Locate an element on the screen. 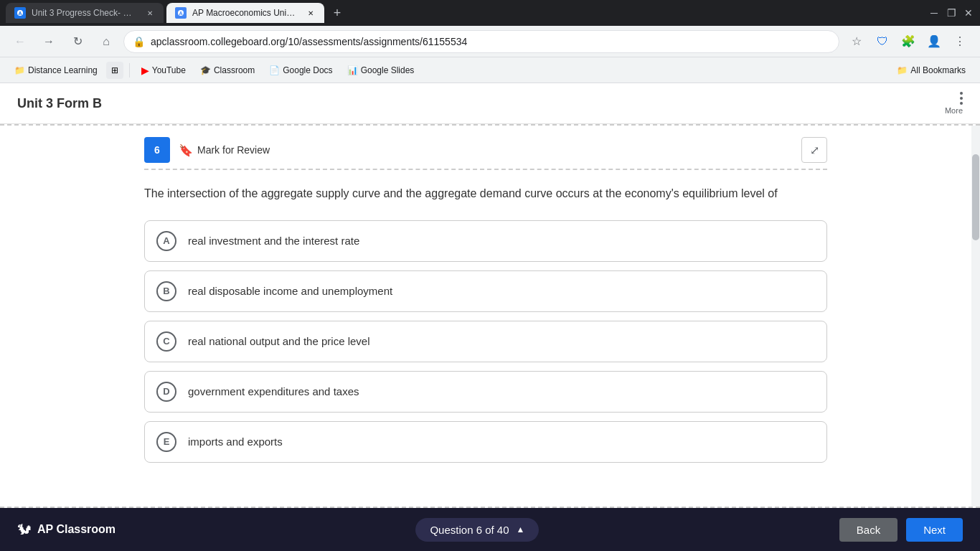  bookmark-label: Google Docs is located at coordinates (307, 70).